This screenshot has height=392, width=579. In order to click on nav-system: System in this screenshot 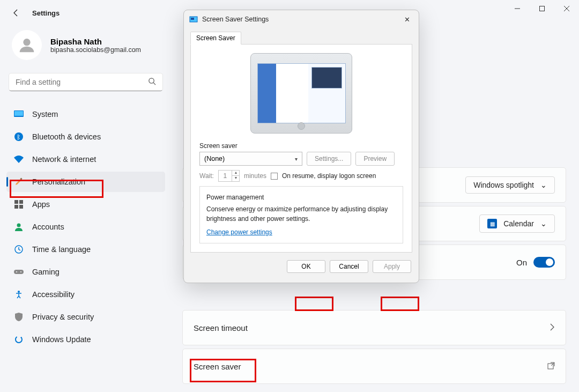, I will do `click(86, 114)`.